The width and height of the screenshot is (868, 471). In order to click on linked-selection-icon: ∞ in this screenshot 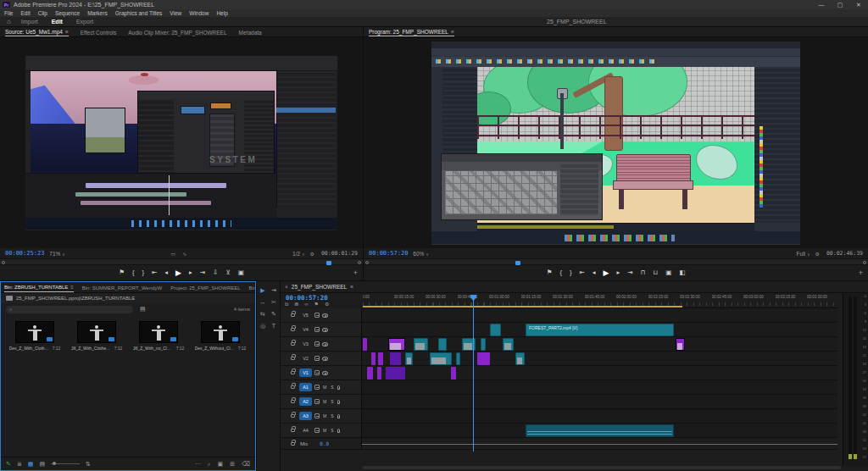, I will do `click(306, 304)`.